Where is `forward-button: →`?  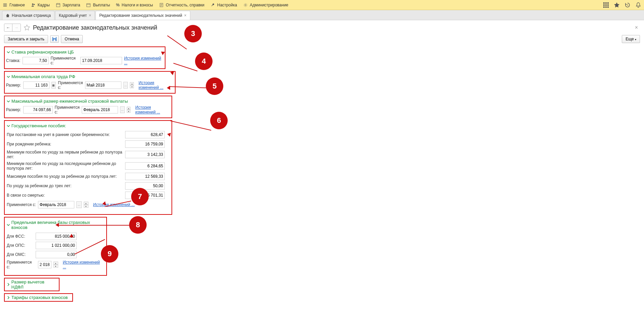
forward-button: → is located at coordinates (16, 28).